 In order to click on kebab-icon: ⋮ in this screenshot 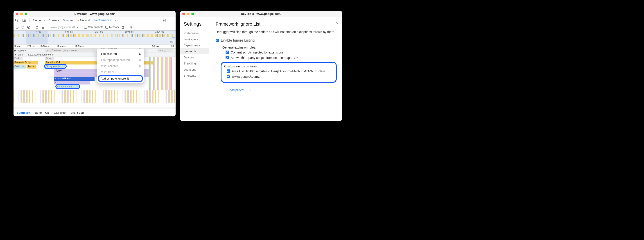, I will do `click(172, 20)`.